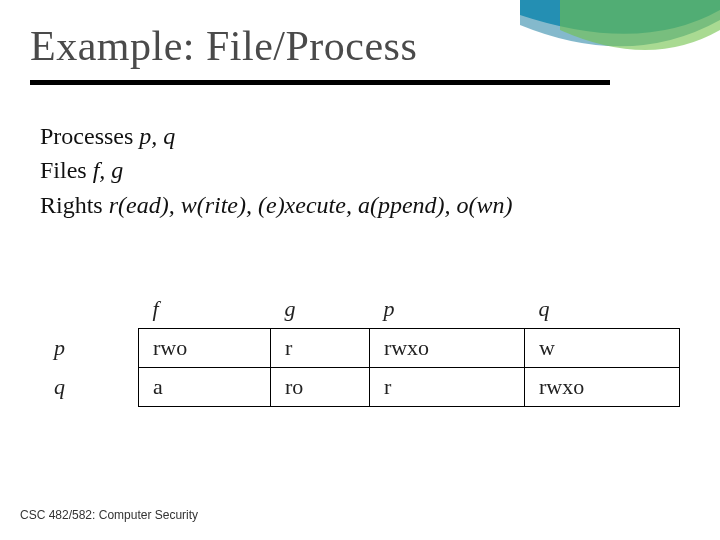  Describe the element at coordinates (320, 310) in the screenshot. I see `col-header: g` at that location.